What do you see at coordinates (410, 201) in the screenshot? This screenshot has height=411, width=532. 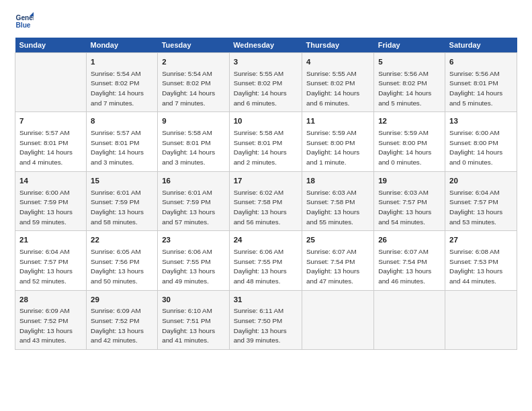 I see `calendar-cell: 19Sunrise: 6:03 AM Sunset: 7:57 PM Dayli…` at bounding box center [410, 201].